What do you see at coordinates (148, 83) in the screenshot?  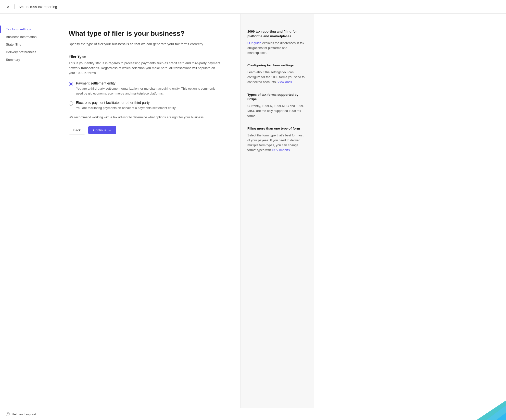 I see `radio-option-title-1: Payment settlement entity` at bounding box center [148, 83].